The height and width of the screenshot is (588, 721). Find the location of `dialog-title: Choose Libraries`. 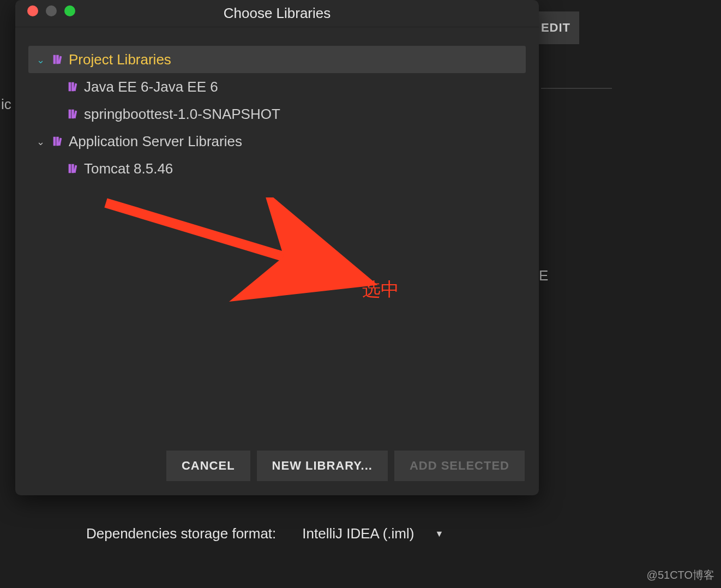

dialog-title: Choose Libraries is located at coordinates (277, 13).